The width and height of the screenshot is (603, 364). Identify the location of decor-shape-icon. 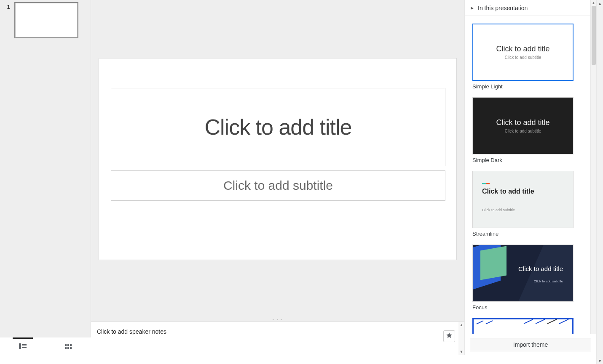
(493, 263).